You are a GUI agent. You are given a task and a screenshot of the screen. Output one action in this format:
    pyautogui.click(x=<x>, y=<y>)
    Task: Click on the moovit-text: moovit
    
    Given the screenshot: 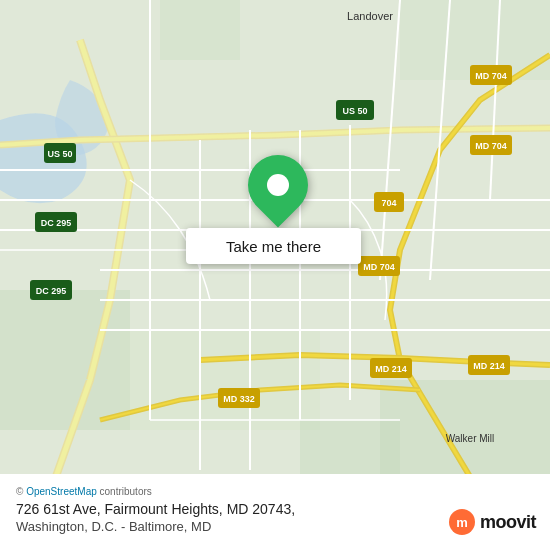 What is the action you would take?
    pyautogui.click(x=508, y=522)
    